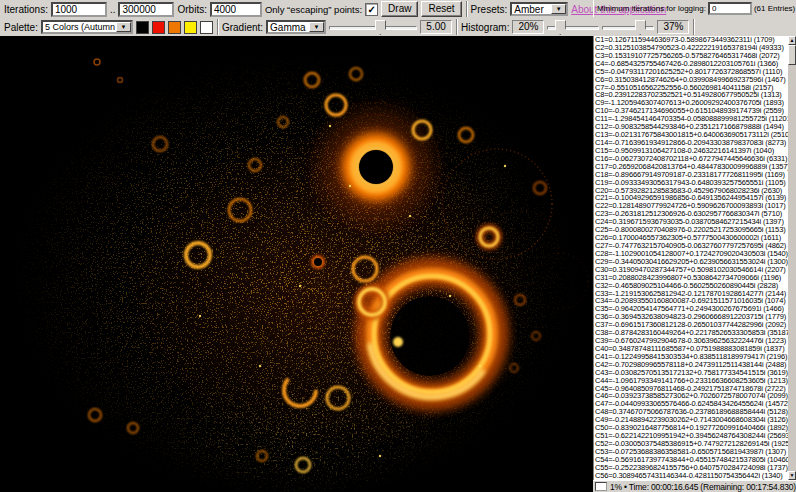 This screenshot has height=492, width=796. Describe the element at coordinates (528, 27) in the screenshot. I see `histogram-low-value: 20%` at that location.